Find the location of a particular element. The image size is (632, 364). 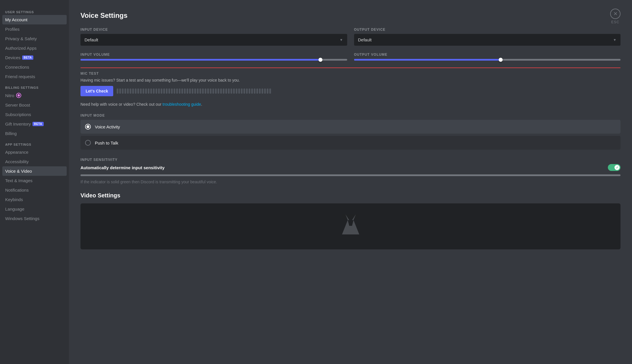

input-sensitivity-section: Input Sensitivity Automatically determin… is located at coordinates (351, 171).